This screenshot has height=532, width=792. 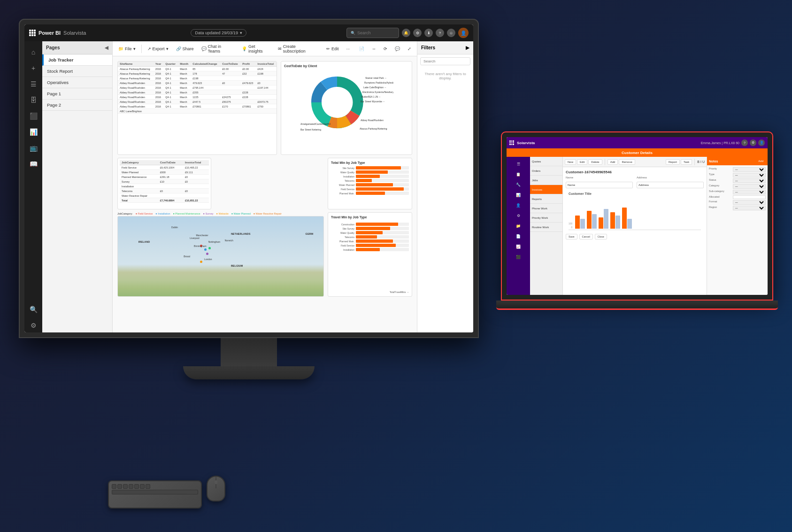 What do you see at coordinates (77, 105) in the screenshot?
I see `page-item-page2: Page 2` at bounding box center [77, 105].